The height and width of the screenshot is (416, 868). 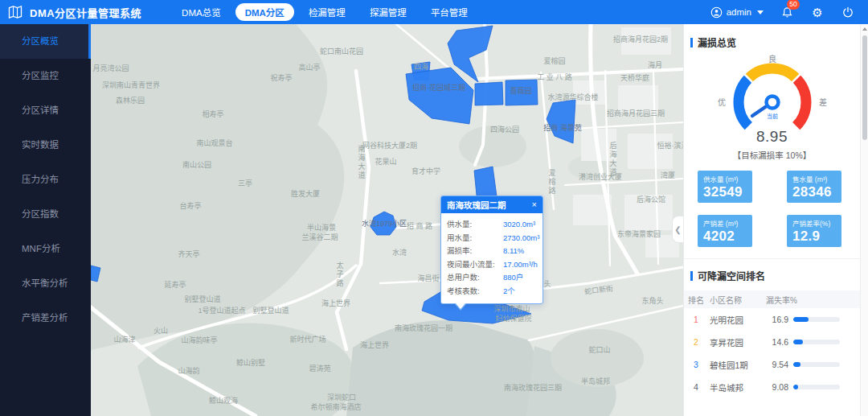 What do you see at coordinates (492, 251) in the screenshot?
I see `popup-data-row: 漏损率:8.11%` at bounding box center [492, 251].